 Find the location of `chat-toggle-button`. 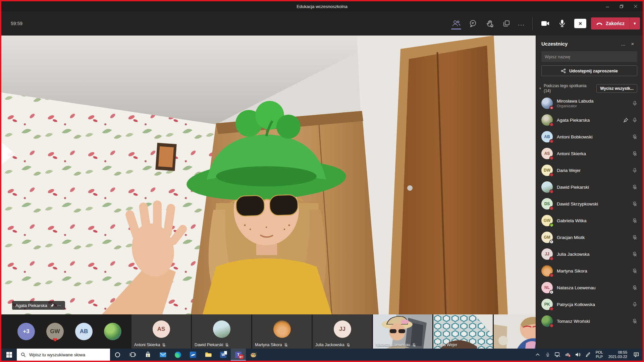

chat-toggle-button is located at coordinates (473, 23).